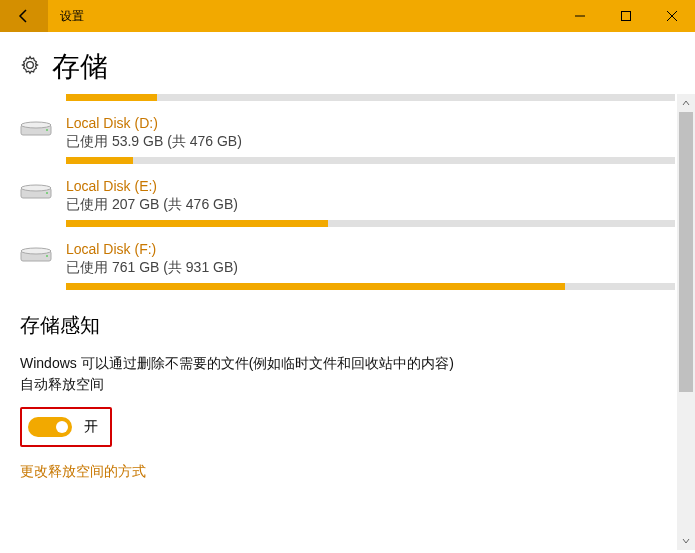 This screenshot has width=695, height=553. What do you see at coordinates (348, 140) in the screenshot?
I see `disk-row: Local Disk (D:) 已使用 53.9 GB (共 476 GB)` at bounding box center [348, 140].